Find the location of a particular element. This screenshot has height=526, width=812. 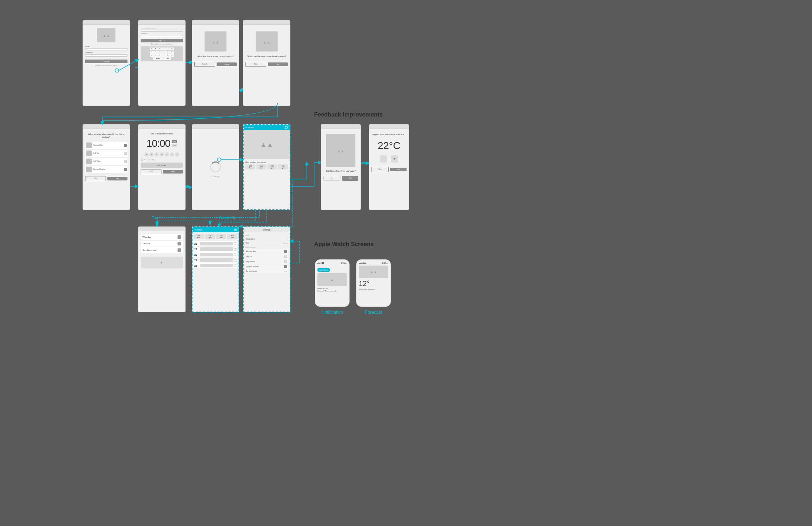

day-w: W is located at coordinates (162, 155).